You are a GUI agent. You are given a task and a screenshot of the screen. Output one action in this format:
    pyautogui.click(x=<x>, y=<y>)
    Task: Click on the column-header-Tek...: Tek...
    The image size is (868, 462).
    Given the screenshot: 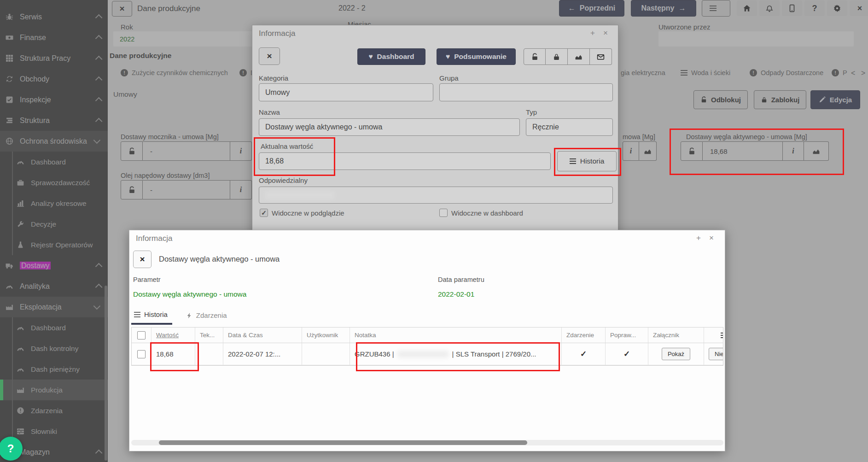 What is the action you would take?
    pyautogui.click(x=209, y=335)
    